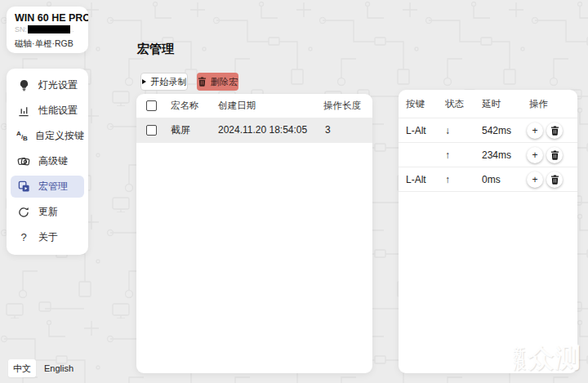  What do you see at coordinates (48, 237) in the screenshot?
I see `sidebar-item-label: 关于` at bounding box center [48, 237].